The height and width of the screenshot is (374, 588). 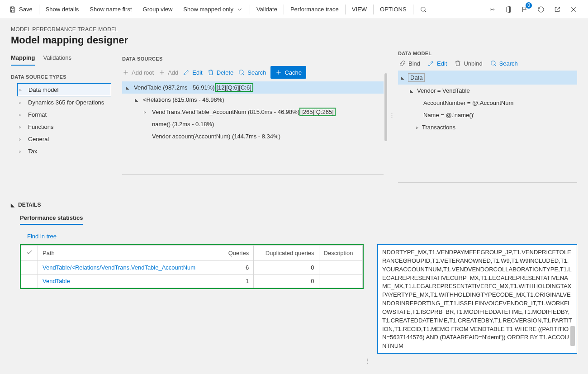 What do you see at coordinates (366, 361) in the screenshot?
I see `resize-handle-icon: ⋮` at bounding box center [366, 361].